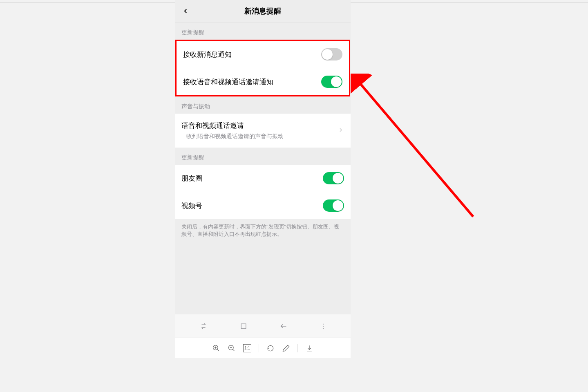 The width and height of the screenshot is (588, 392). What do you see at coordinates (284, 326) in the screenshot?
I see `nav-back-icon` at bounding box center [284, 326].